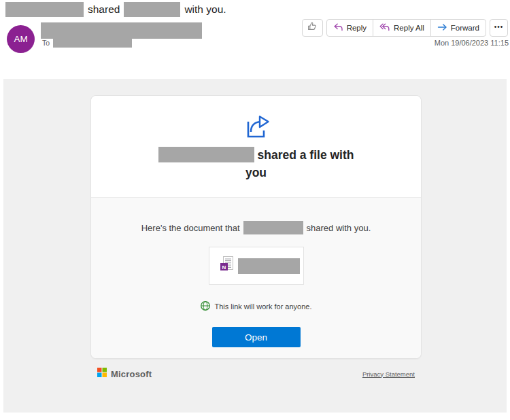  Describe the element at coordinates (401, 28) in the screenshot. I see `reply-all-button: Reply All` at that location.